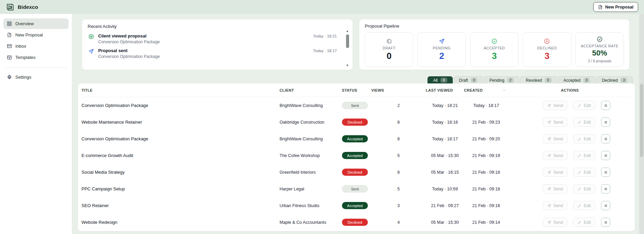 The height and width of the screenshot is (234, 644). What do you see at coordinates (311, 222) in the screenshot?
I see `proposal-client: Maple & Co Accountants` at bounding box center [311, 222].